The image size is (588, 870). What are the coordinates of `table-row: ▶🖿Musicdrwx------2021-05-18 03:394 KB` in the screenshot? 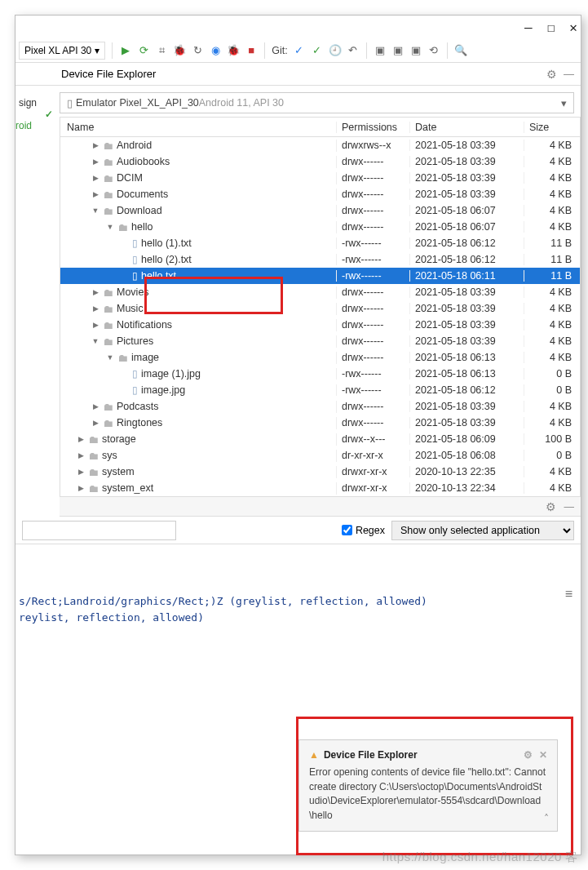 It's located at (320, 308).